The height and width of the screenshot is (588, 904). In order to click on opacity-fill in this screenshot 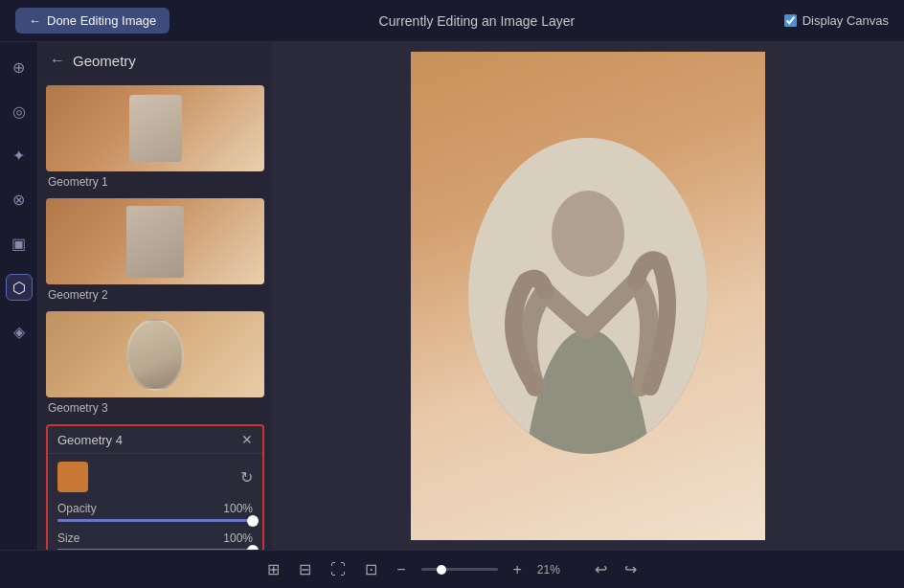, I will do `click(155, 521)`.